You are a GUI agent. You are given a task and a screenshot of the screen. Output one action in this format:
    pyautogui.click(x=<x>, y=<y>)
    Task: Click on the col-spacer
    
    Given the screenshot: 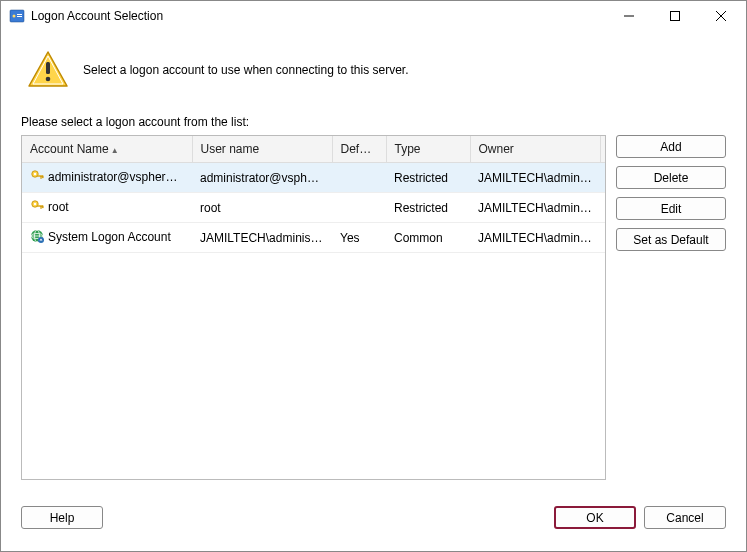 What is the action you would take?
    pyautogui.click(x=603, y=150)
    